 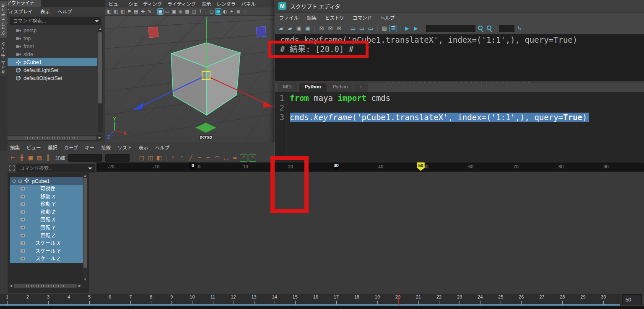 I want to click on channel-row-スケール-Y: スケール Y, so click(x=48, y=251).